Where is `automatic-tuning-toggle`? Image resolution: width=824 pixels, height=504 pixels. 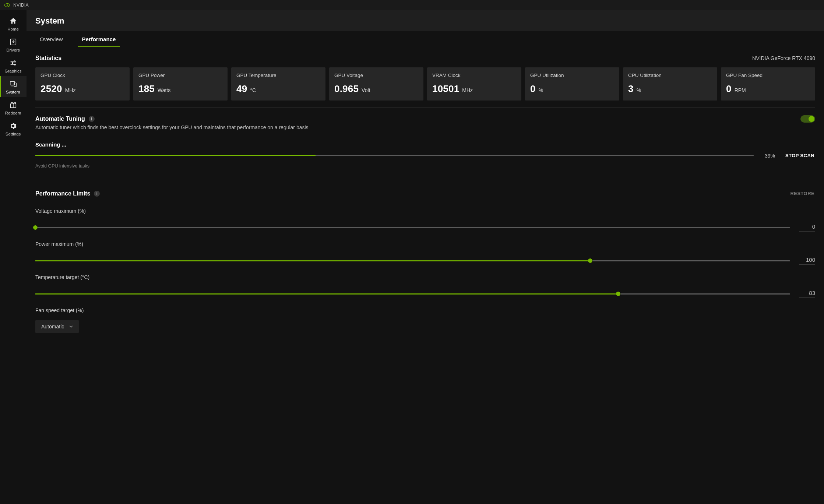
automatic-tuning-toggle is located at coordinates (808, 119).